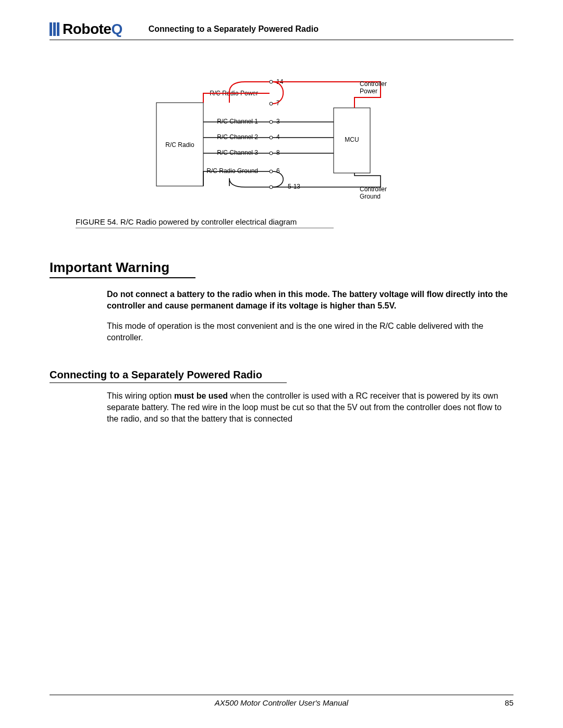 The width and height of the screenshot is (563, 728). Describe the element at coordinates (204, 223) in the screenshot. I see `figure-caption-rule: FIGURE 54. R/C Radio powered by controll…` at that location.